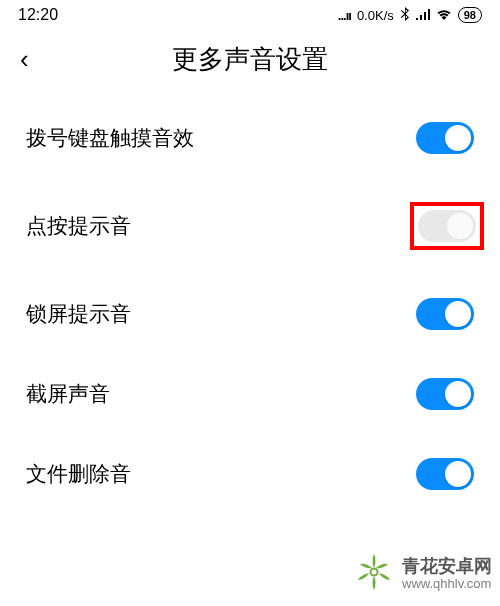 This screenshot has height=606, width=500. I want to click on settings-row-label: 点按提示音, so click(78, 226).